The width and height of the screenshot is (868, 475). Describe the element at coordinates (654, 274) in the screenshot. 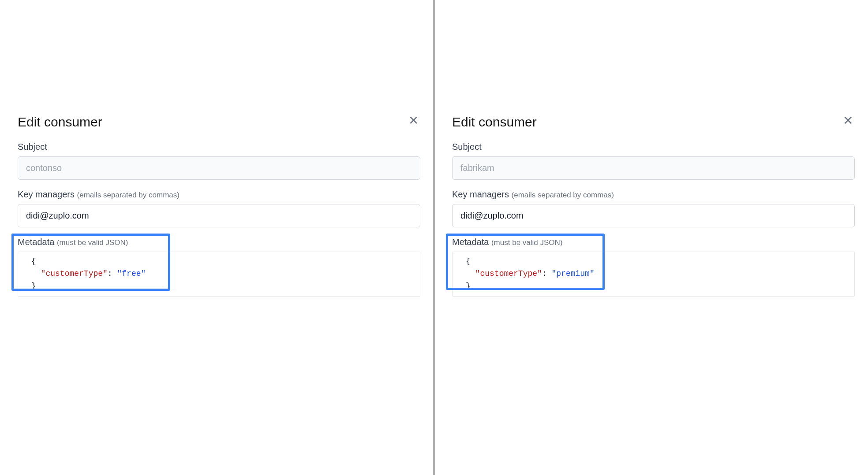

I see `metadata-json-editor: { "customerType": "premium" }` at that location.